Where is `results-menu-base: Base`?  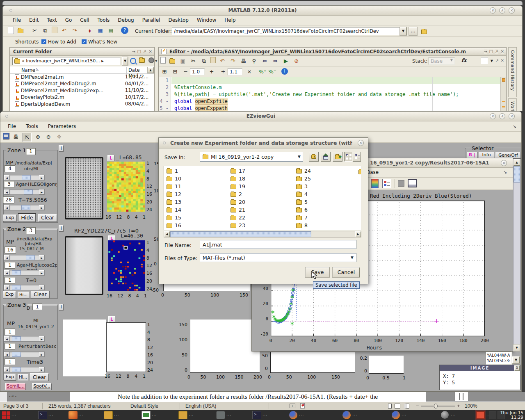 results-menu-base: Base is located at coordinates (372, 172).